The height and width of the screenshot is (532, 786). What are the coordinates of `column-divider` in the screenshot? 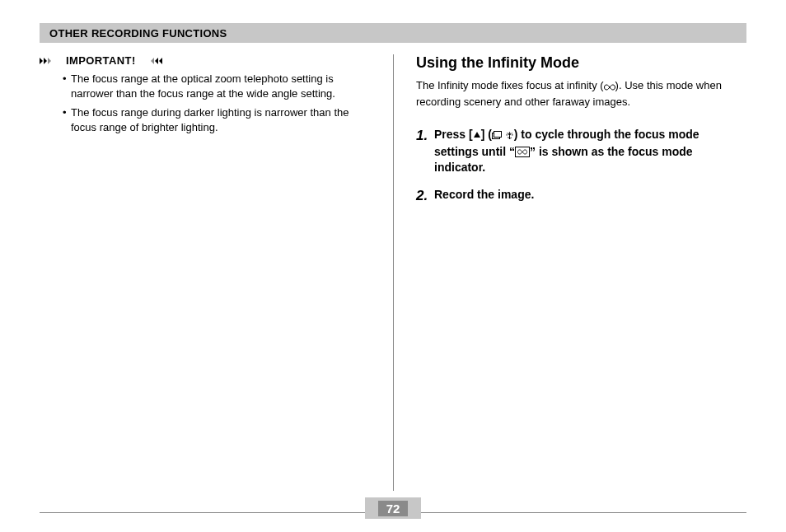 It's located at (394, 273).